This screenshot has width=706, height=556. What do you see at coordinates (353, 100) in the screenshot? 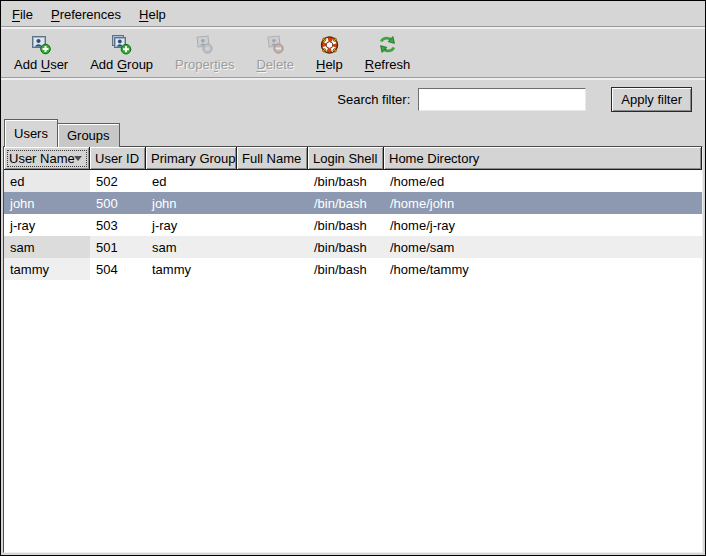
I see `search-filter-row: Search filter: Apply filter` at bounding box center [353, 100].